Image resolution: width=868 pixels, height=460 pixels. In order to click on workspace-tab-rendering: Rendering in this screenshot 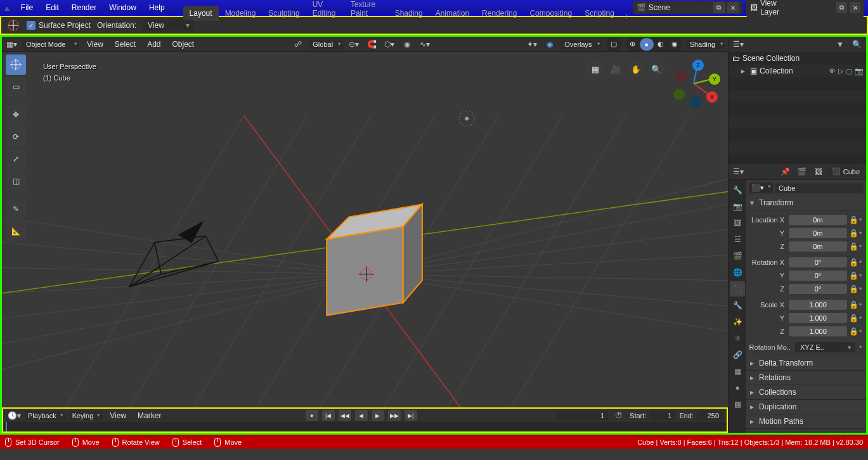, I will do `click(500, 13)`.